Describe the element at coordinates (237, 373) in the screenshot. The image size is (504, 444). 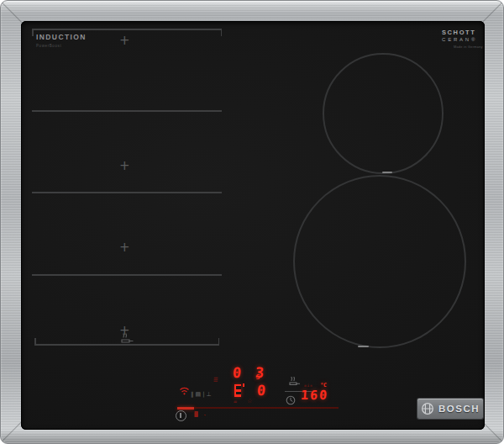
I see `display-zone-top-left: 0` at that location.